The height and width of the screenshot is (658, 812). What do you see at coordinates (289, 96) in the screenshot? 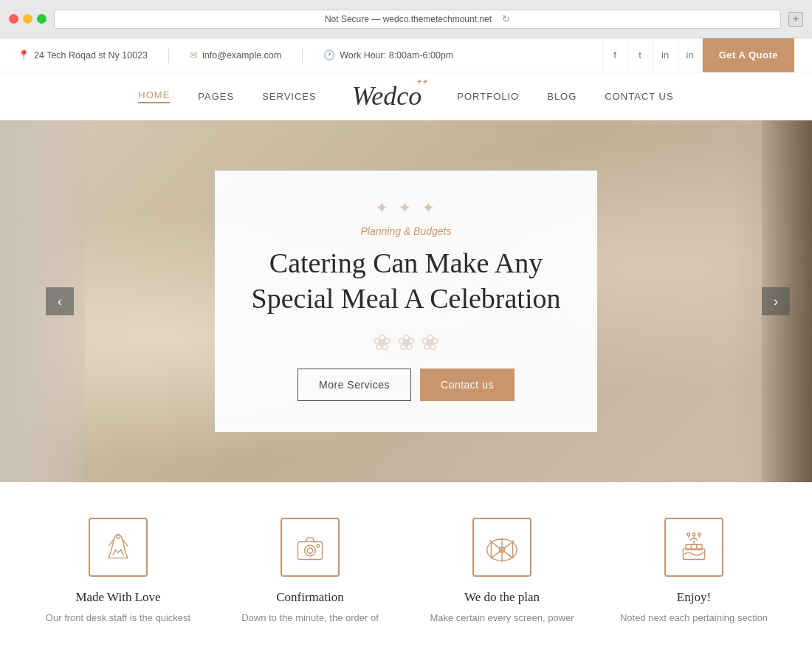
I see `nav-services: SERVICES` at bounding box center [289, 96].